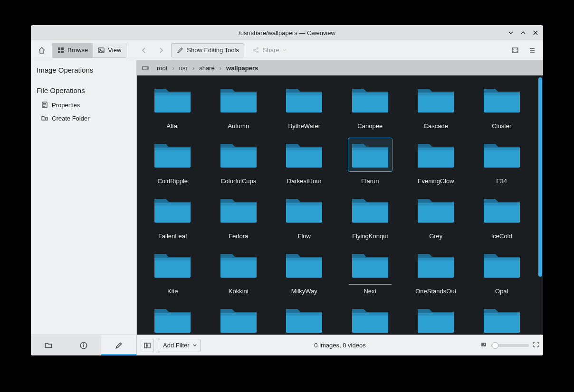 This screenshot has width=574, height=392. Describe the element at coordinates (173, 271) in the screenshot. I see `folder-item: Kite` at that location.